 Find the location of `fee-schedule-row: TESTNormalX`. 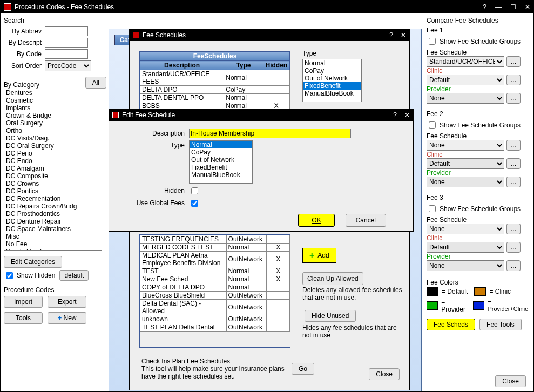

fee-schedule-row: TESTNormalX is located at coordinates (215, 271).